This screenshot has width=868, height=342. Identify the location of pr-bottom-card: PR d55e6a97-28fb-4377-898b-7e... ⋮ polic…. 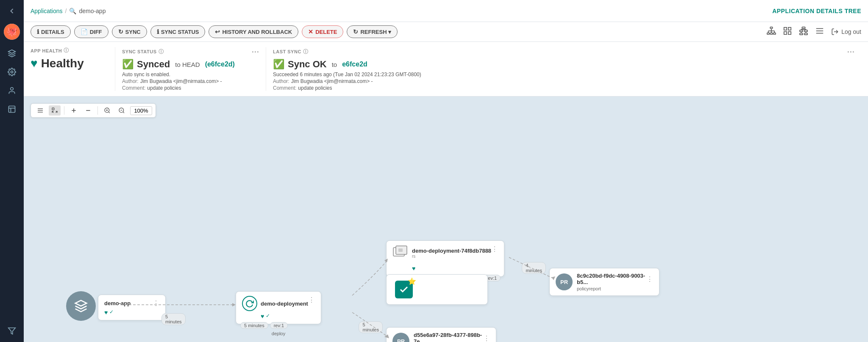
(441, 334).